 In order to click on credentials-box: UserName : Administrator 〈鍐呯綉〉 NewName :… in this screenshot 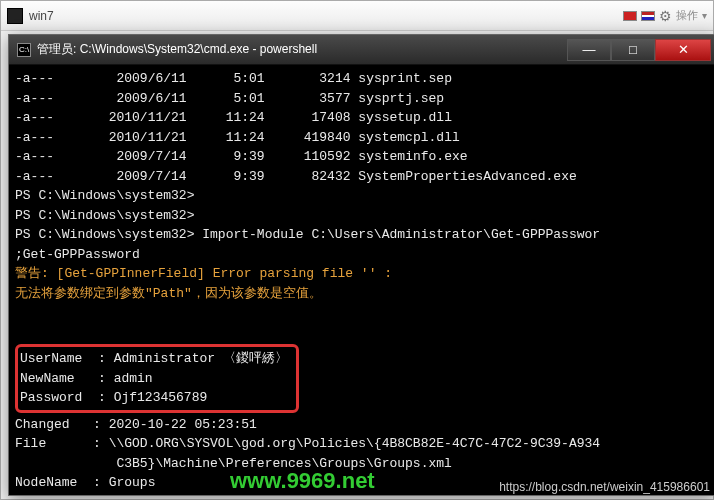, I will do `click(157, 378)`.